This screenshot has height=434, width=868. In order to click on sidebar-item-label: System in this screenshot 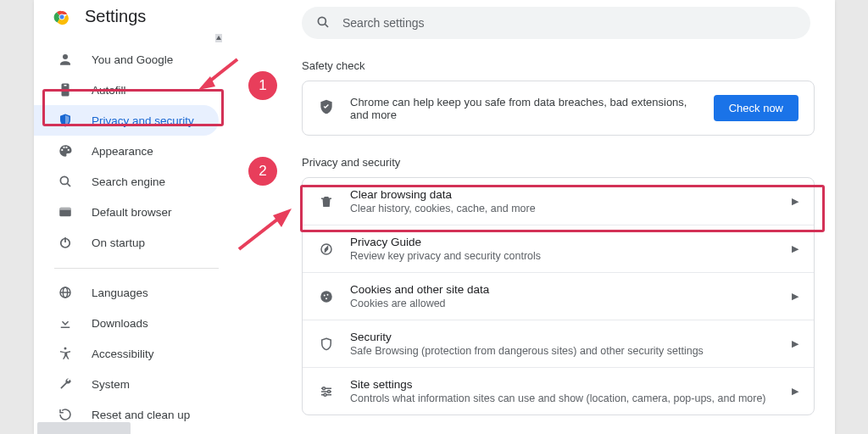, I will do `click(110, 385)`.